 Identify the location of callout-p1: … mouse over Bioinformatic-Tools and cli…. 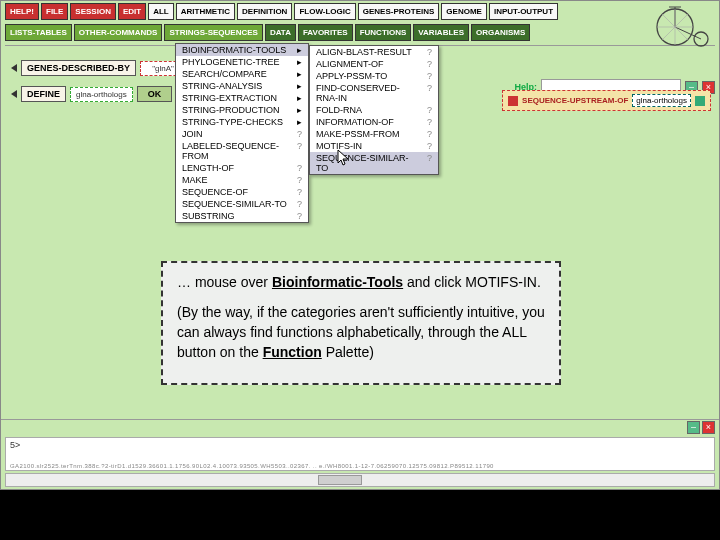
(361, 283).